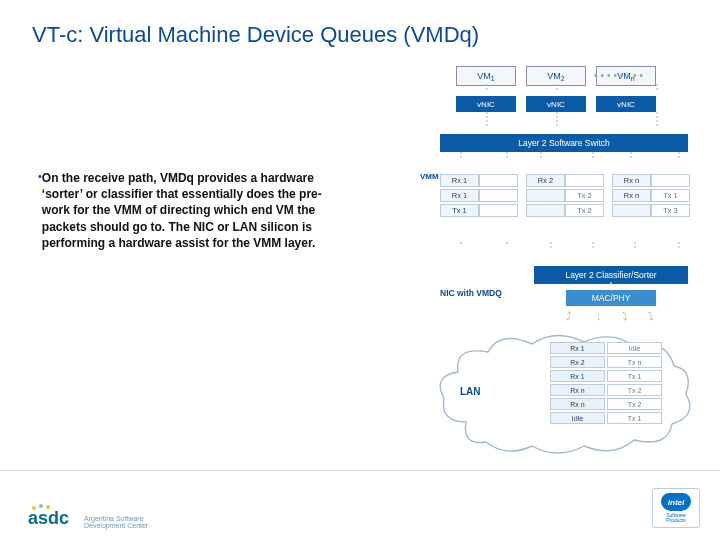 The height and width of the screenshot is (540, 720). Describe the element at coordinates (190, 210) in the screenshot. I see `bullet-text: On the receive path, VMDq provides a har…` at that location.